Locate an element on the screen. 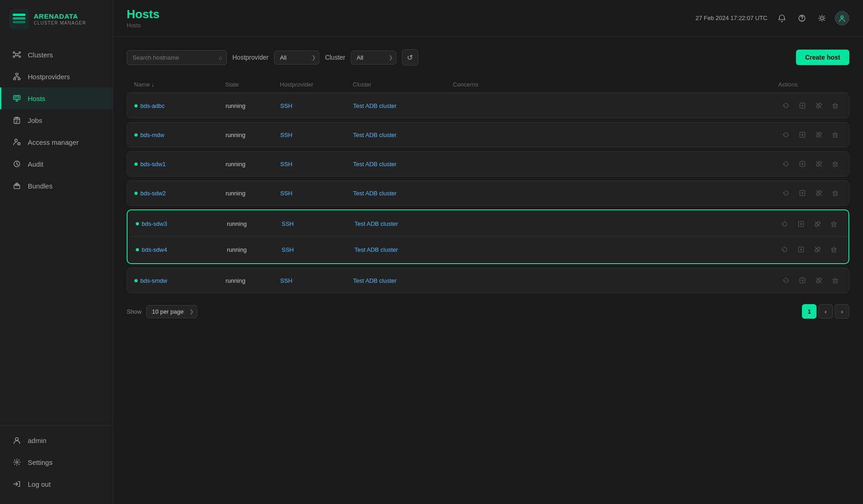 The width and height of the screenshot is (863, 504). prev-icon: ‹ is located at coordinates (826, 311).